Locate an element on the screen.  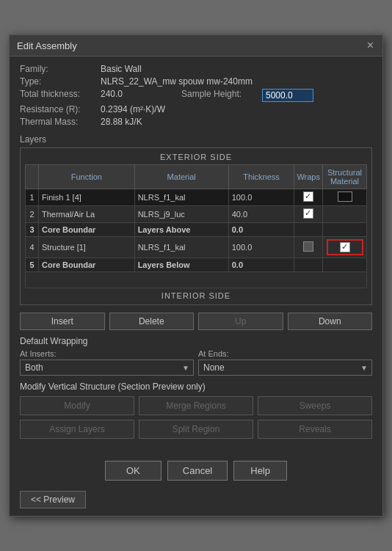
row-num: 1 is located at coordinates (32, 198).